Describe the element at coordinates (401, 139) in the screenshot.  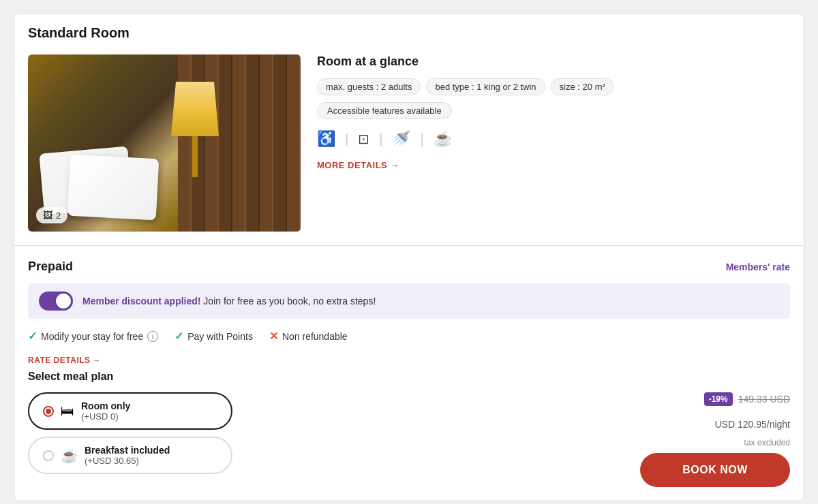
I see `shower-icon: 🚿` at that location.